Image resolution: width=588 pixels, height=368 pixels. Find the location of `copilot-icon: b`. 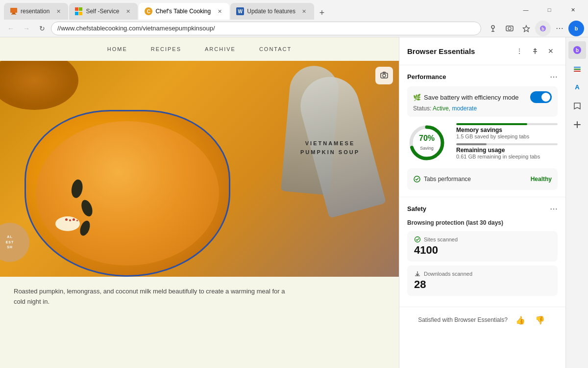

copilot-icon: b is located at coordinates (543, 28).